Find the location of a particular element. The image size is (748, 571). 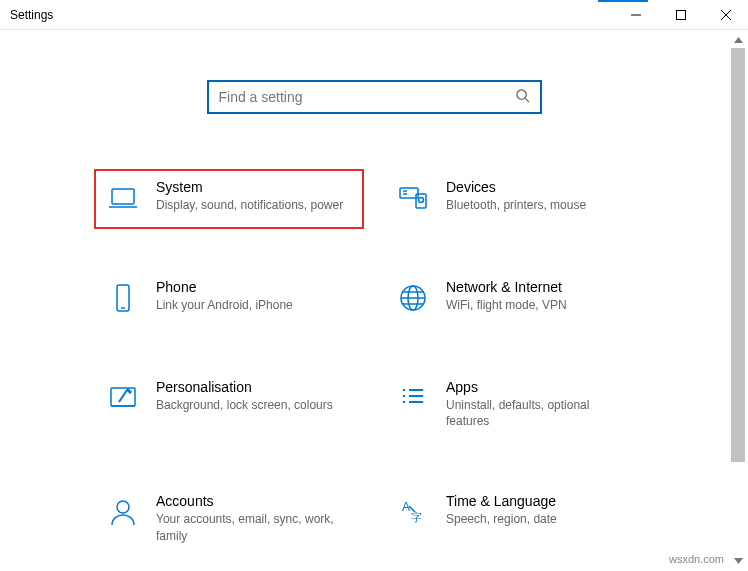

phone-icon is located at coordinates (123, 298).